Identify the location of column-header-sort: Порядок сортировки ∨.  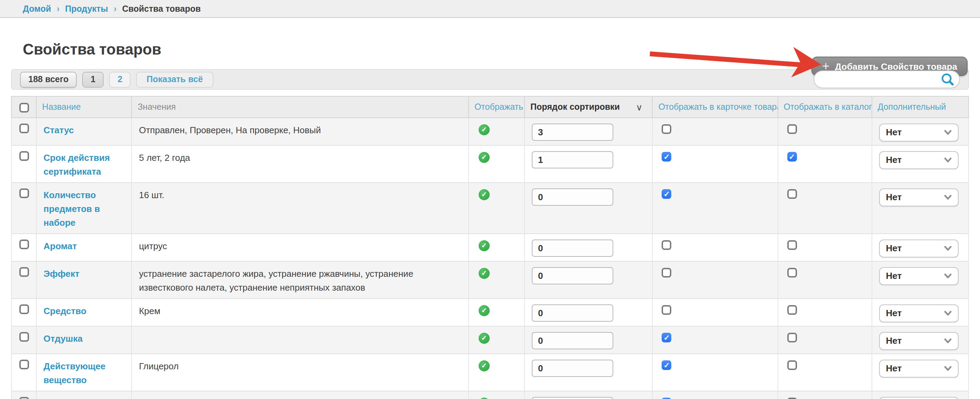
(589, 107).